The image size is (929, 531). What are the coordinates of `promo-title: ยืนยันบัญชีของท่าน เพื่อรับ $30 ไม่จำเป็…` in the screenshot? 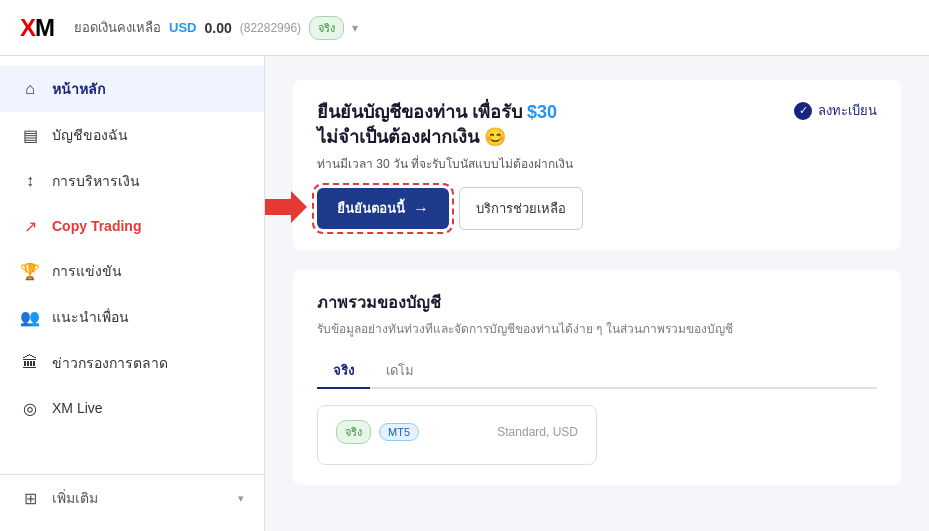 It's located at (450, 125).